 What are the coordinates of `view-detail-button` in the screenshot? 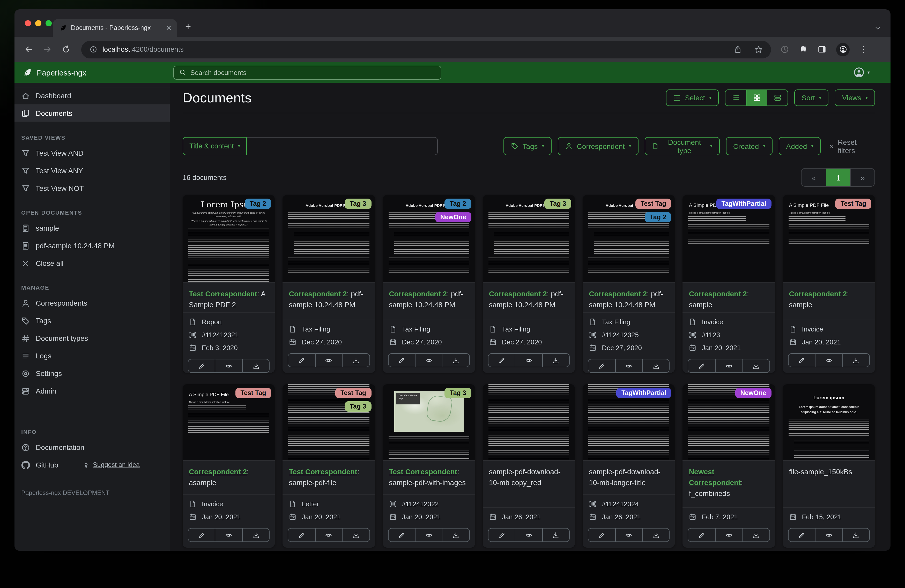 It's located at (777, 98).